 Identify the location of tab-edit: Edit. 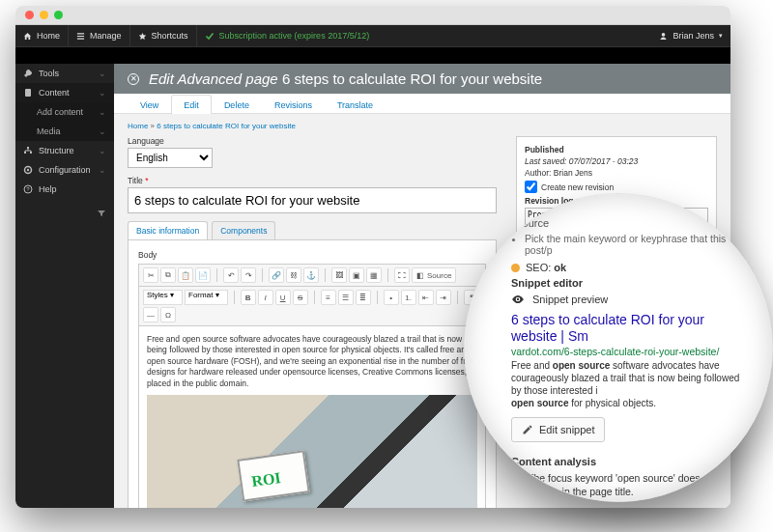
(191, 104).